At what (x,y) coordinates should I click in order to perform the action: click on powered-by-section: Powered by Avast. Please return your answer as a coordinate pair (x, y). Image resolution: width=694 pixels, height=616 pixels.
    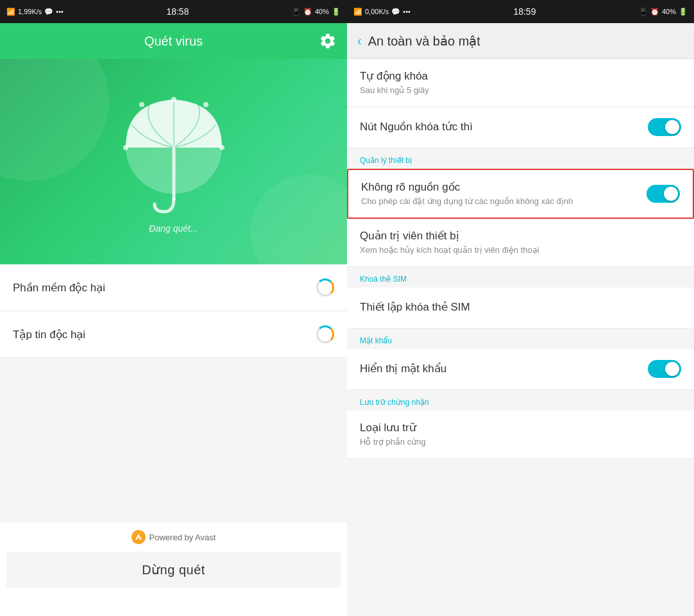
    Looking at the image, I should click on (174, 537).